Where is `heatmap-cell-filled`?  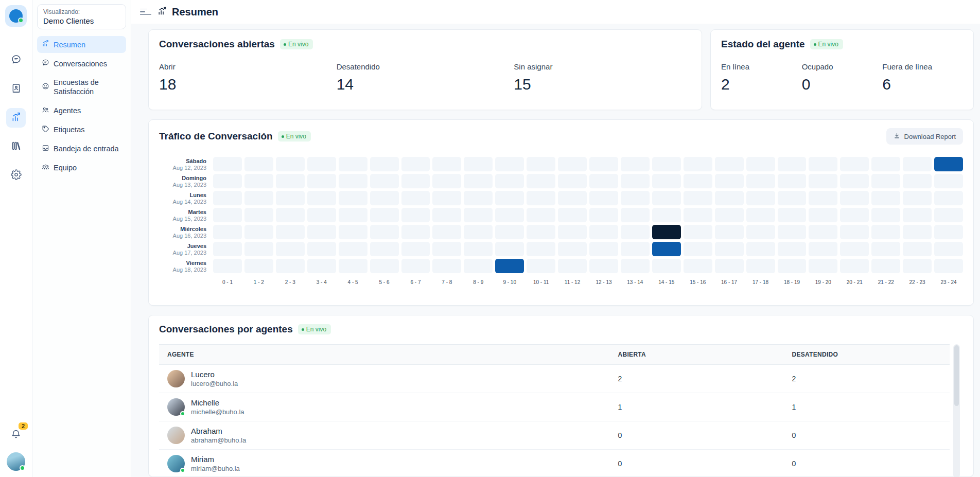 heatmap-cell-filled is located at coordinates (949, 164).